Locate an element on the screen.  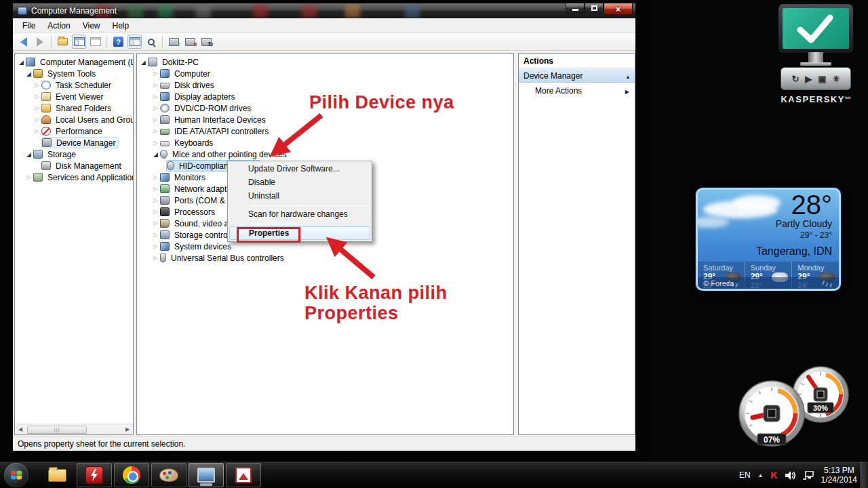
kaspersky-tray-icon: K is located at coordinates (774, 475).